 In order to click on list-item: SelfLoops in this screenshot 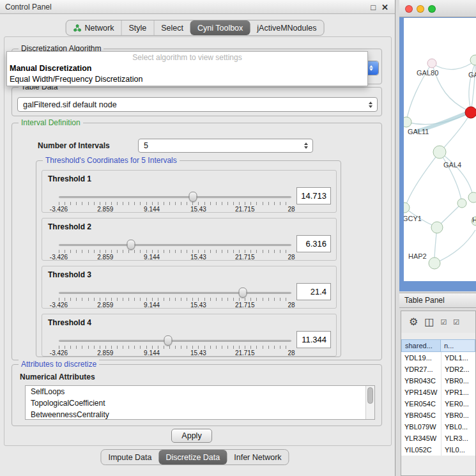, I will do `click(200, 392)`.